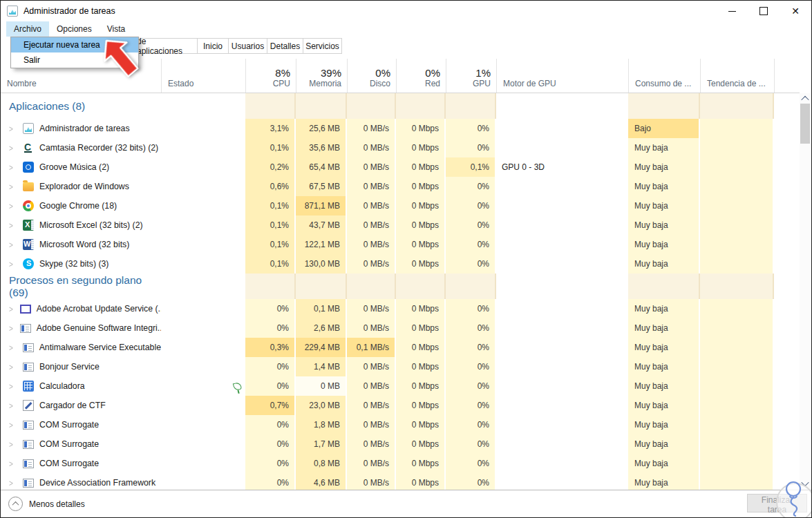 This screenshot has height=518, width=812. What do you see at coordinates (400, 264) in the screenshot?
I see `process-row: >Skype (32 bits) (3)0,1%130,0 MB0 MB/s0 …` at bounding box center [400, 264].